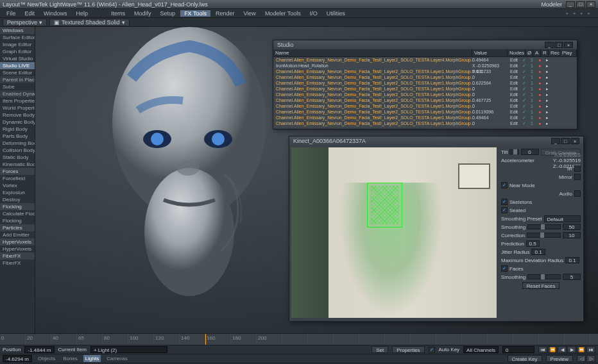 The height and width of the screenshot is (364, 598). What do you see at coordinates (591, 4) in the screenshot?
I see `close-icon: ×` at bounding box center [591, 4].